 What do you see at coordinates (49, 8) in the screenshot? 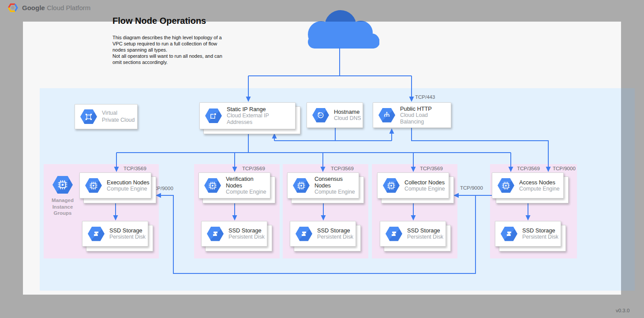
I see `gcp-logo: Google Cloud Platform` at bounding box center [49, 8].